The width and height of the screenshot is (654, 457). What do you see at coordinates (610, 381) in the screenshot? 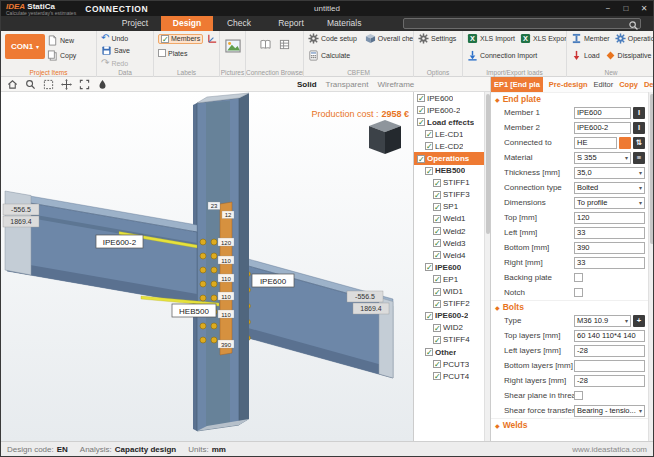
I see `right-layers-input: -28` at bounding box center [610, 381].